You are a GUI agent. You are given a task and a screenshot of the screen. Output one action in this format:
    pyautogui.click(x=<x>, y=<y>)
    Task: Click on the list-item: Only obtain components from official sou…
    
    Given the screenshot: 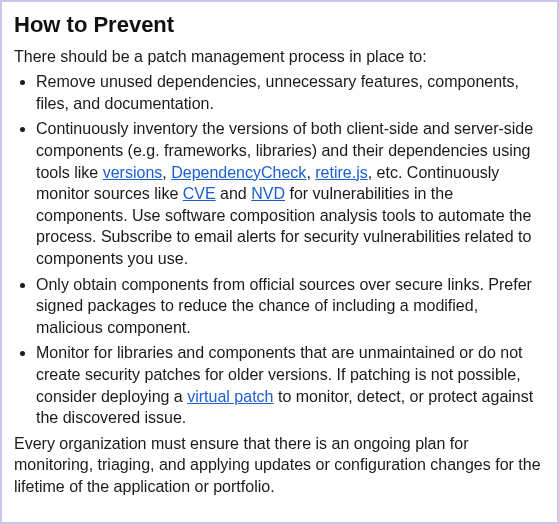 What is the action you would take?
    pyautogui.click(x=290, y=306)
    